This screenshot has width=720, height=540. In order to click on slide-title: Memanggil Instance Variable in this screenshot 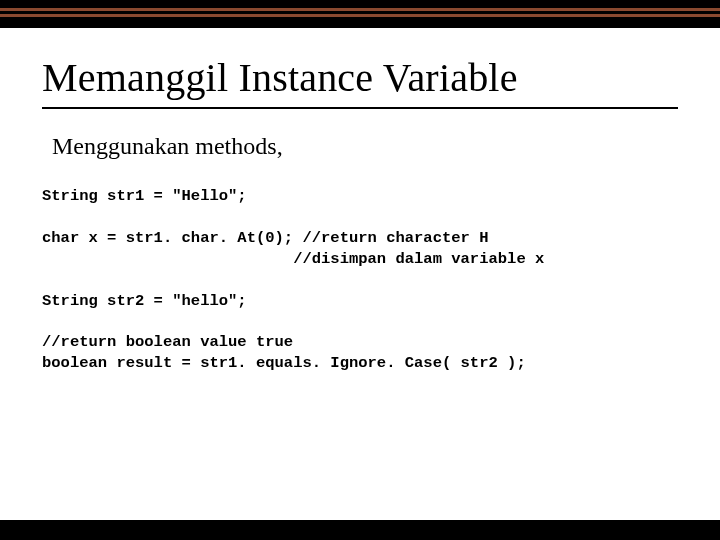, I will do `click(360, 78)`.